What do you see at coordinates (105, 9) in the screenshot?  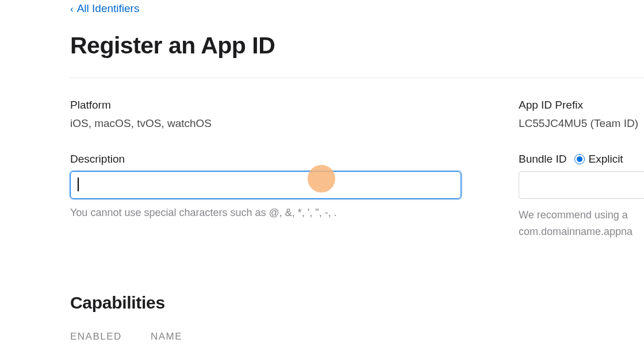 I see `back-all-identifiers-link: ‹ All Identifiers` at bounding box center [105, 9].